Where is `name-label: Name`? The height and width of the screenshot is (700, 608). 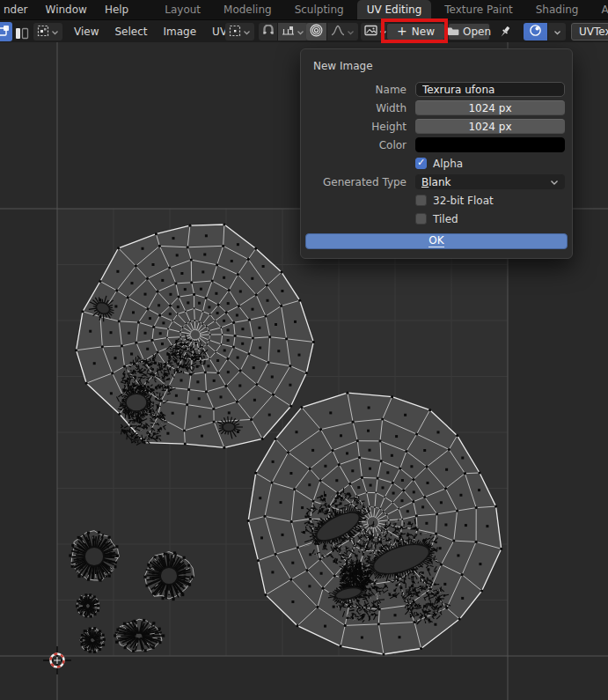
name-label: Name is located at coordinates (363, 90).